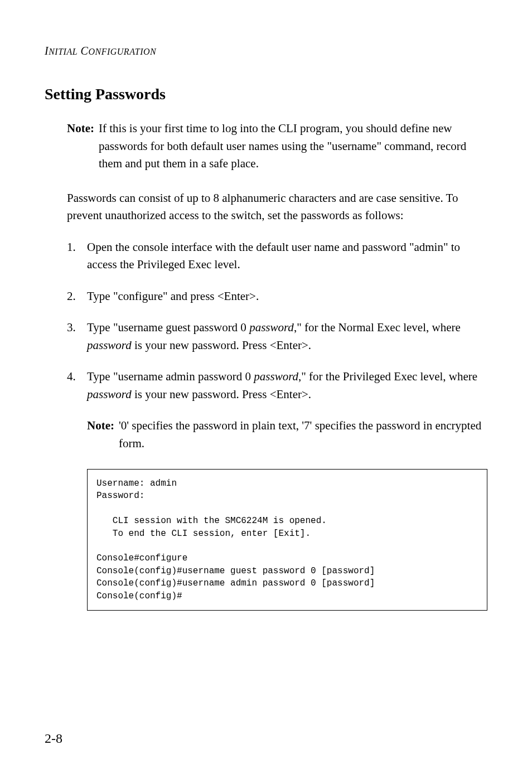 The height and width of the screenshot is (774, 532). I want to click on list-item: 4. Type "username admin password 0 passw…, so click(277, 386).